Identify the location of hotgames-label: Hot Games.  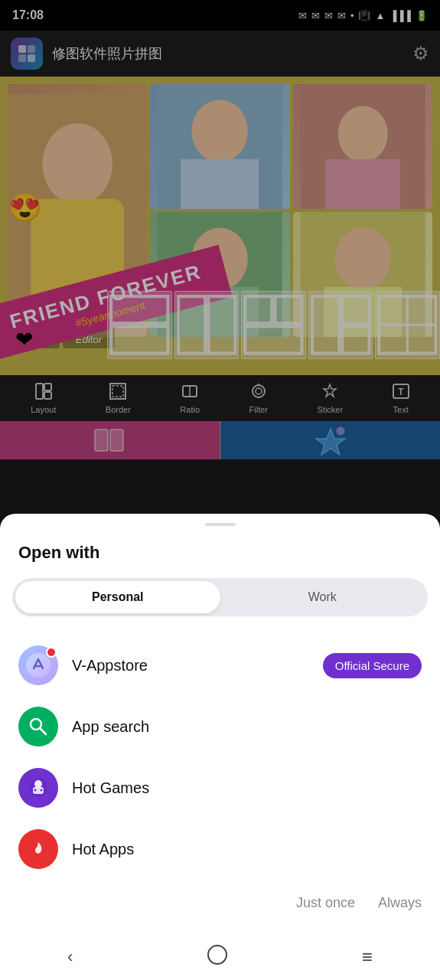
(110, 789).